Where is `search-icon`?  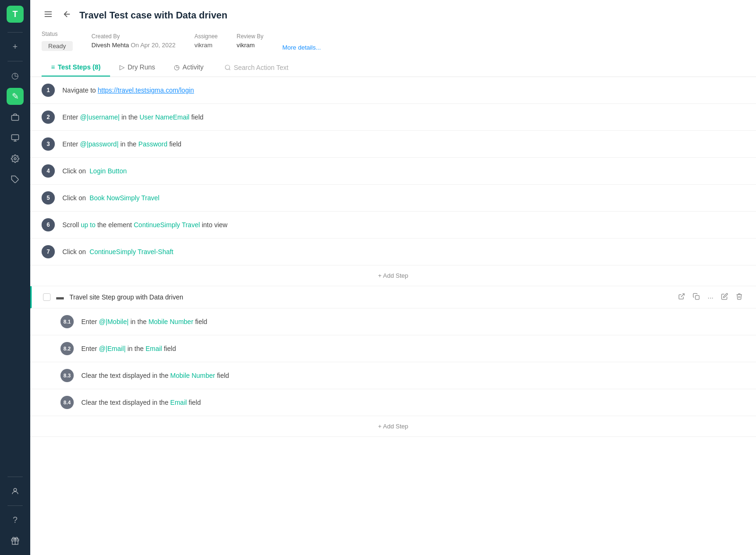
search-icon is located at coordinates (228, 68).